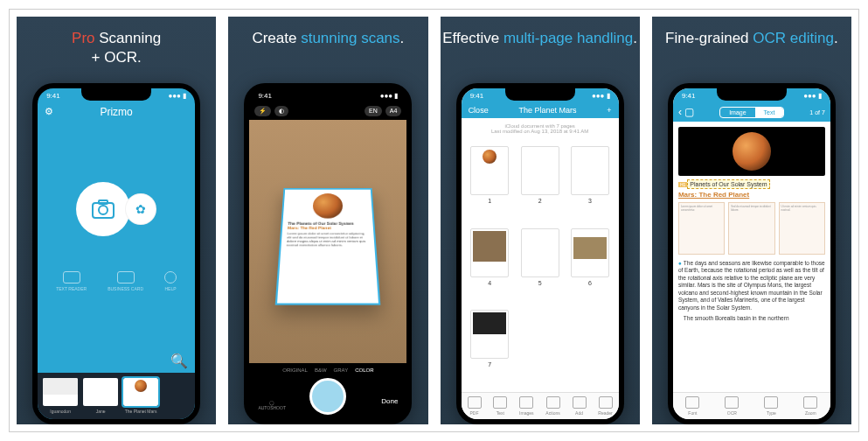 Image resolution: width=868 pixels, height=441 pixels. Describe the element at coordinates (732, 406) in the screenshot. I see `ocr-button: OCR` at that location.